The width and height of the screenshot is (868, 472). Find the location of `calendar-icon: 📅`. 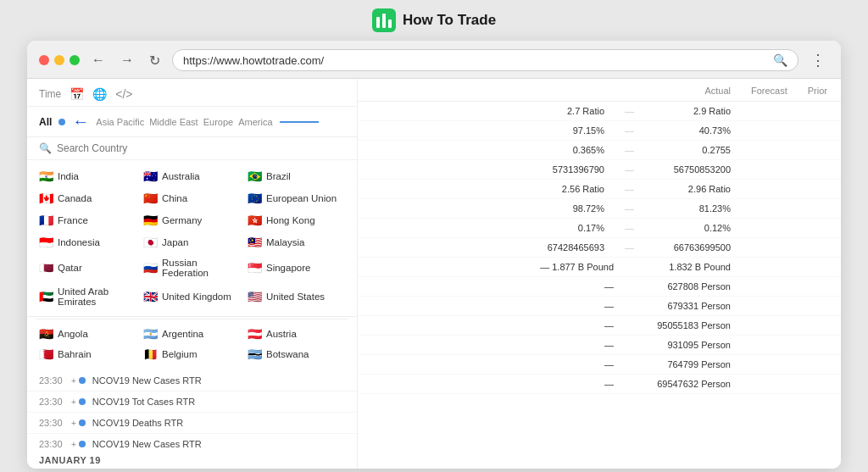

calendar-icon: 📅 is located at coordinates (76, 94).